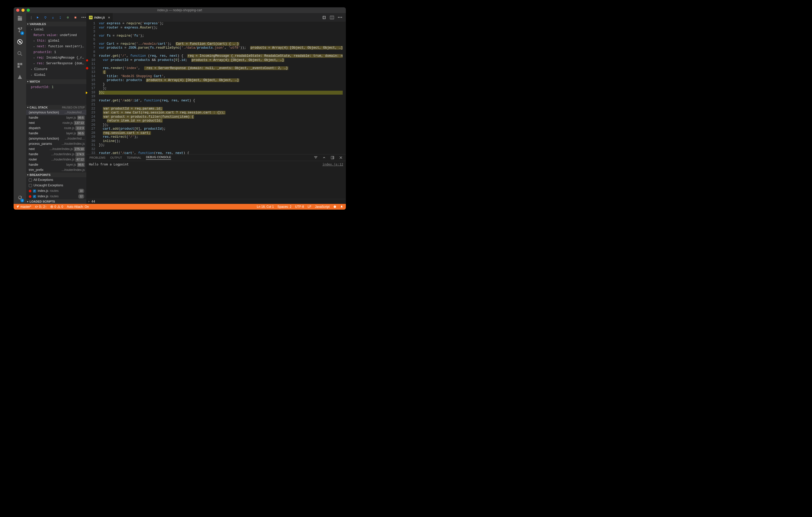 This screenshot has width=812, height=517. I want to click on variable-row: Return value: undefined, so click(56, 35).